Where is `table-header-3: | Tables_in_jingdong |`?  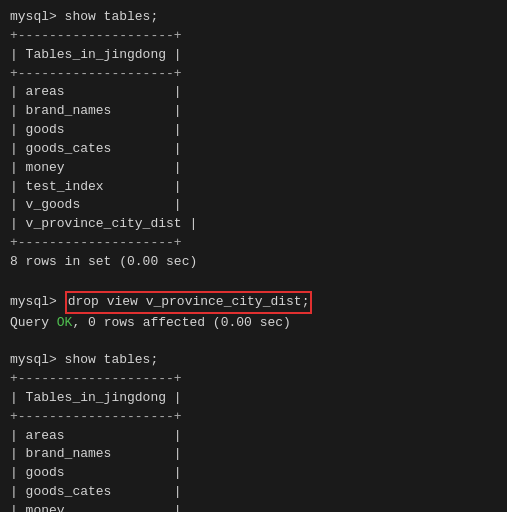
table-header-3: | Tables_in_jingdong | is located at coordinates (254, 398).